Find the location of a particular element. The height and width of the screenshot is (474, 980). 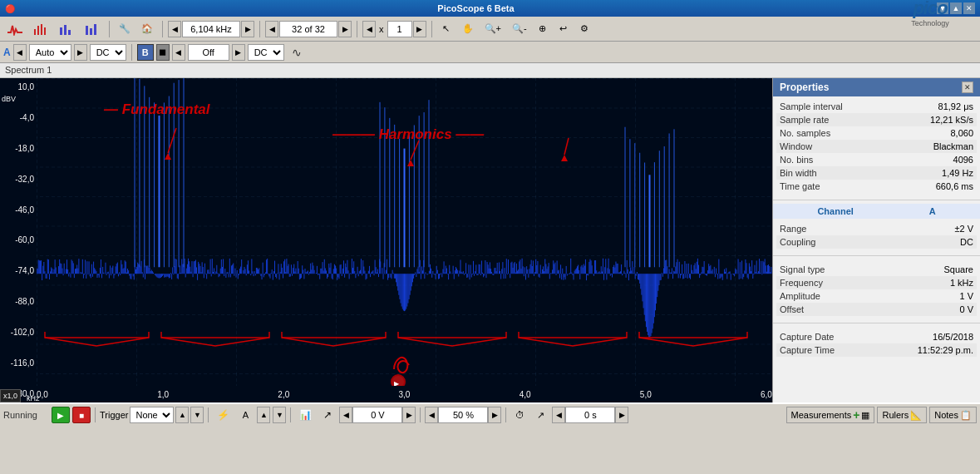

status-a-btn: A is located at coordinates (245, 415).